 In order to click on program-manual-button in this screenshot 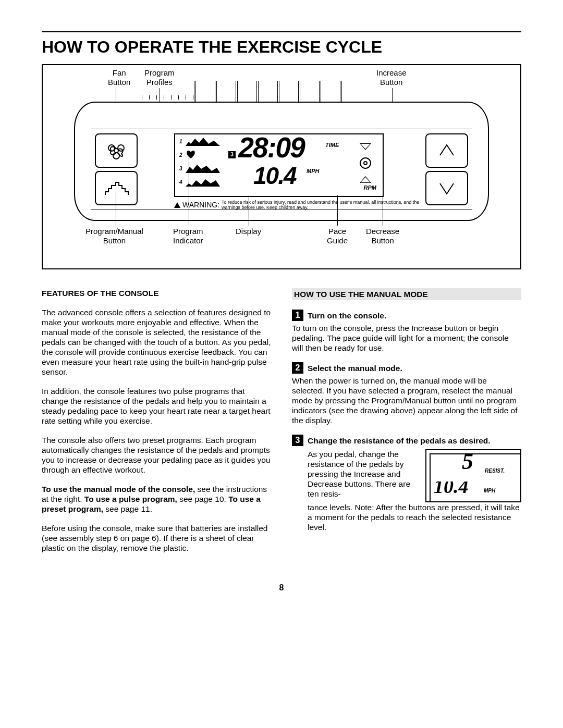, I will do `click(116, 188)`.